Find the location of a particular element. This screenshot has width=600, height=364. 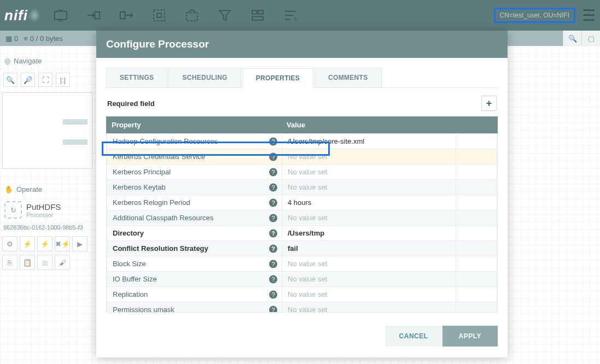

property-value-cell: /Users/tmp is located at coordinates (369, 233).